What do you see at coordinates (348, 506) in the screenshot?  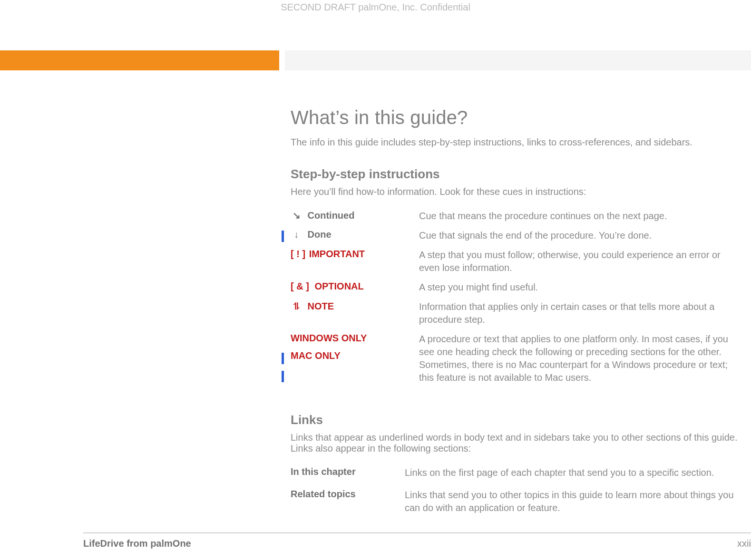 I see `links-label: Related topics` at bounding box center [348, 506].